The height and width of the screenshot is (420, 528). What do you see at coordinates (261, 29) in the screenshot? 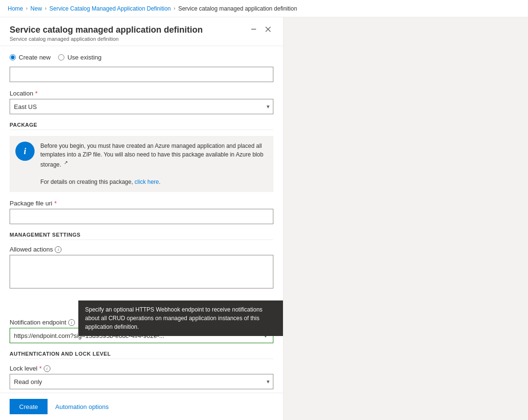
I see `panel-header-actions` at bounding box center [261, 29].